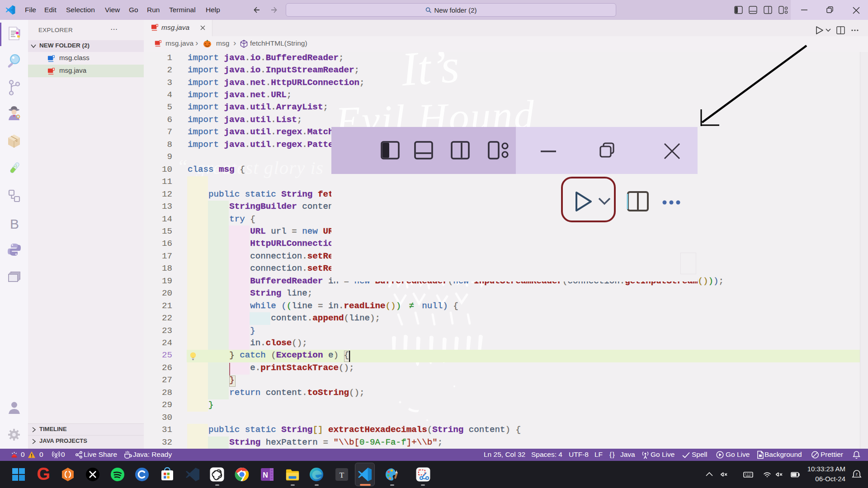 The height and width of the screenshot is (488, 868). What do you see at coordinates (857, 474) in the screenshot?
I see `svg-text: z` at bounding box center [857, 474].